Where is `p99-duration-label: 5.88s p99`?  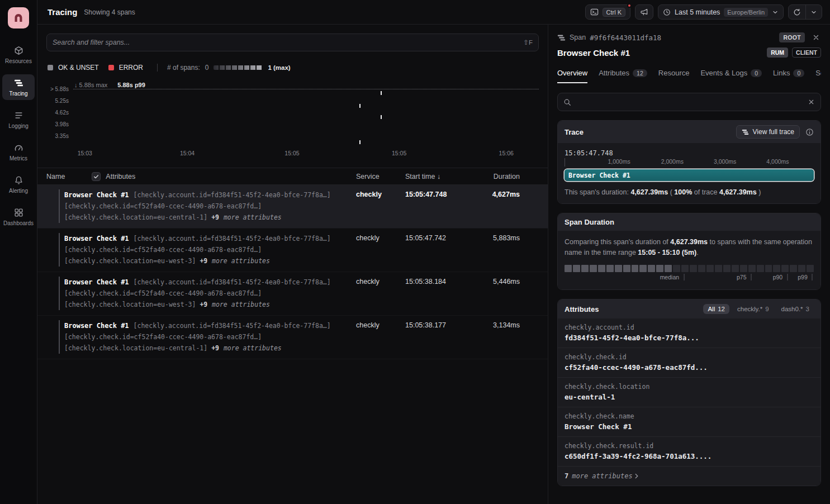
p99-duration-label: 5.88s p99 is located at coordinates (131, 85).